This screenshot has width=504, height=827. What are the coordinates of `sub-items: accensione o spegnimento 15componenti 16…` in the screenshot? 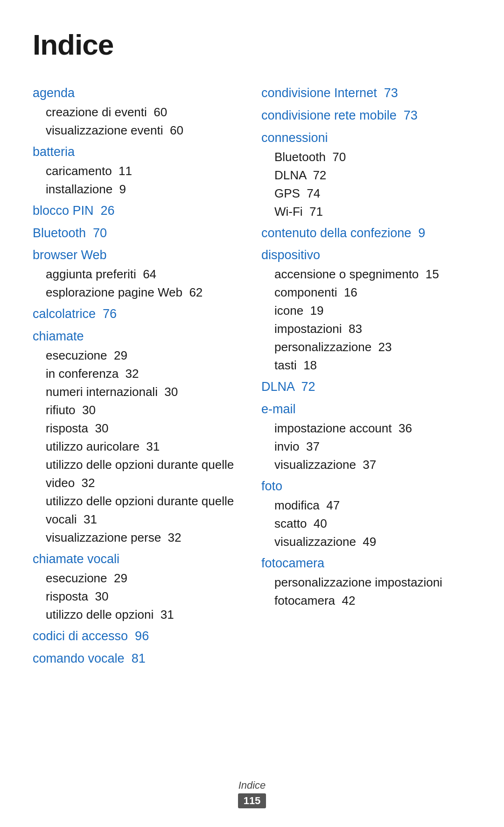 It's located at (366, 320).